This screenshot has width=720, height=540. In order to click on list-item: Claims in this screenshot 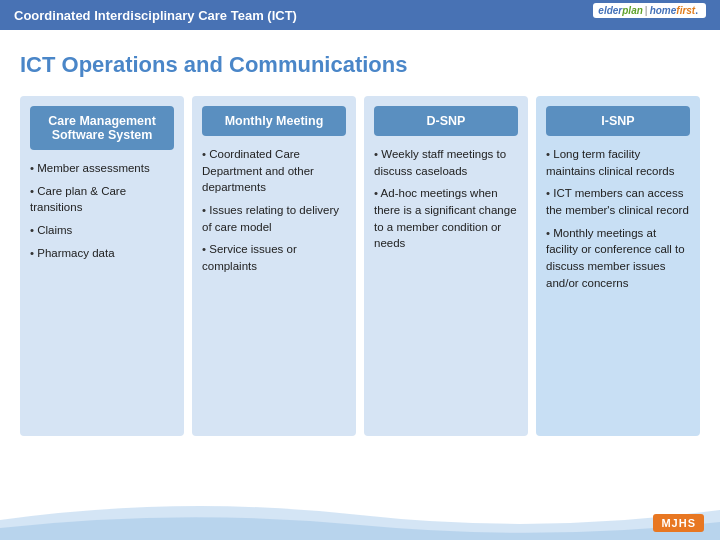, I will do `click(102, 230)`.